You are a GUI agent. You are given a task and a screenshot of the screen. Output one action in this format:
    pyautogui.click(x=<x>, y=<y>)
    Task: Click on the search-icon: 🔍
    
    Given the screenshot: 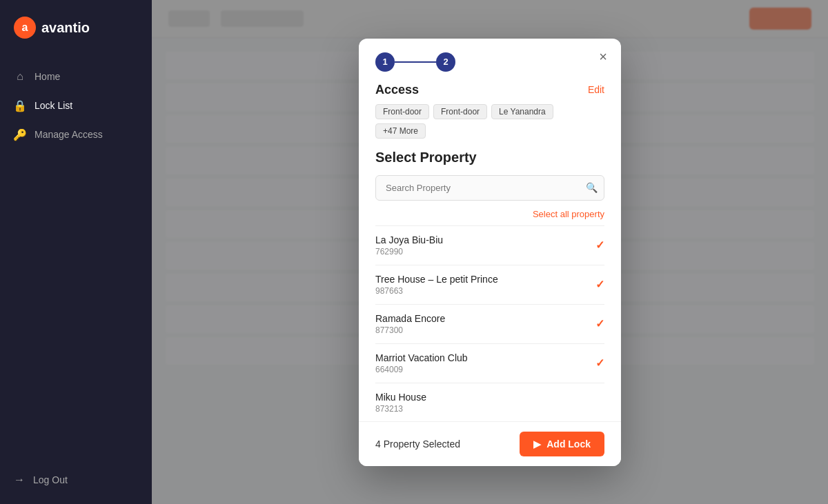 What is the action you would take?
    pyautogui.click(x=592, y=188)
    